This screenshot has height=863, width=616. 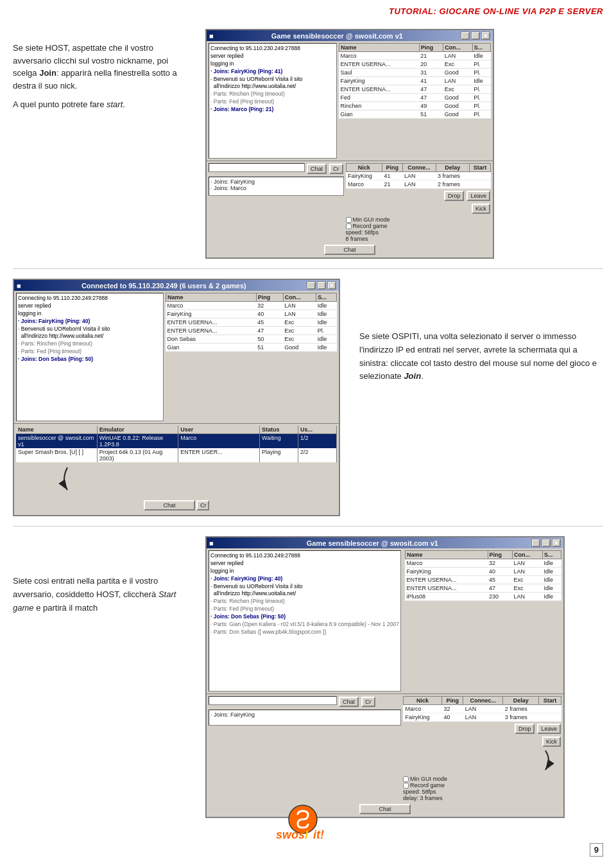 What do you see at coordinates (484, 580) in the screenshot?
I see `player-row: ENTER USERNA...45ExcIdle` at bounding box center [484, 580].